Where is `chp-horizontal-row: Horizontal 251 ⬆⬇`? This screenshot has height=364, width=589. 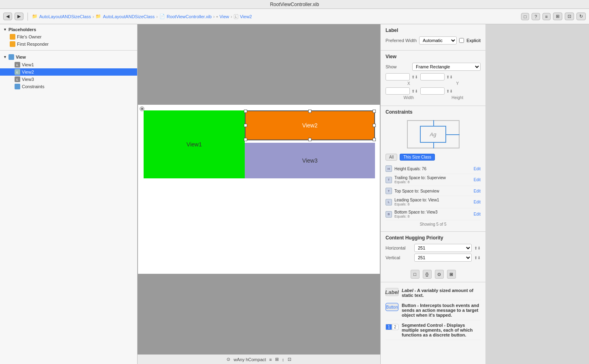 chp-horizontal-row: Horizontal 251 ⬆⬇ is located at coordinates (433, 248).